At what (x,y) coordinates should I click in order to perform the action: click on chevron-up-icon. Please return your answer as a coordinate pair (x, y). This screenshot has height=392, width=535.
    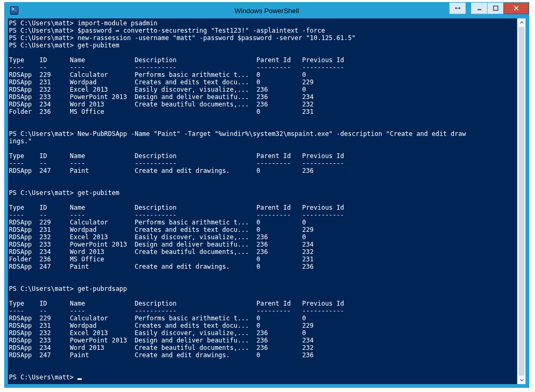
    Looking at the image, I should click on (522, 23).